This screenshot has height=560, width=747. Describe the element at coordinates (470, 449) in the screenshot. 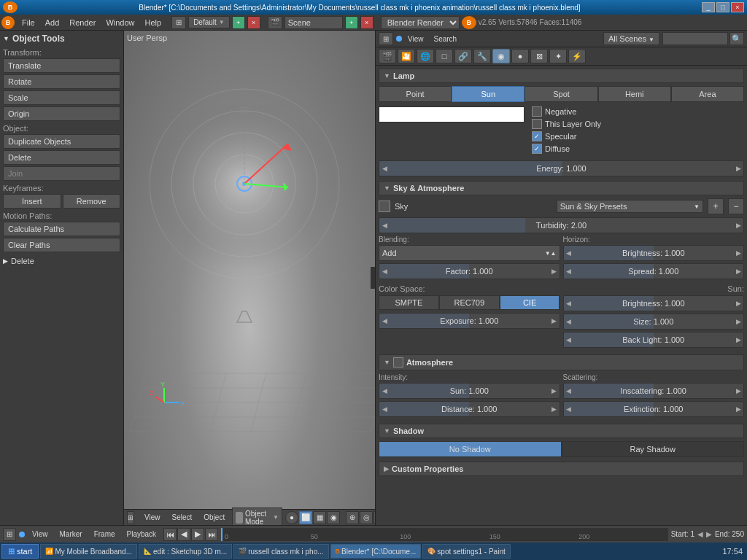

I see `no-shadow-button: No Shadow` at that location.